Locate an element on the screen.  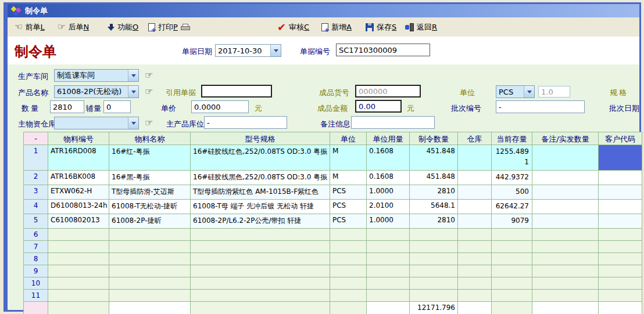
table-cell: 61008-T母 端子 先冲后镀 无松动 轩捷 is located at coordinates (260, 207).